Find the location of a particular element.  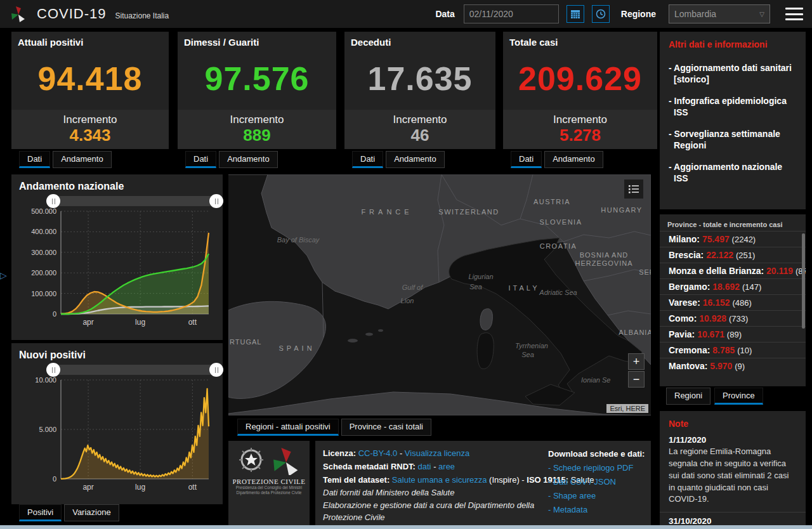

menu-button is located at coordinates (794, 14).